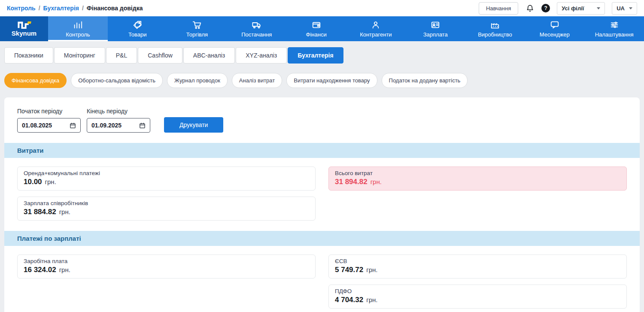 This screenshot has height=312, width=644. What do you see at coordinates (614, 29) in the screenshot?
I see `nav-item-settings: Налаштування` at bounding box center [614, 29].